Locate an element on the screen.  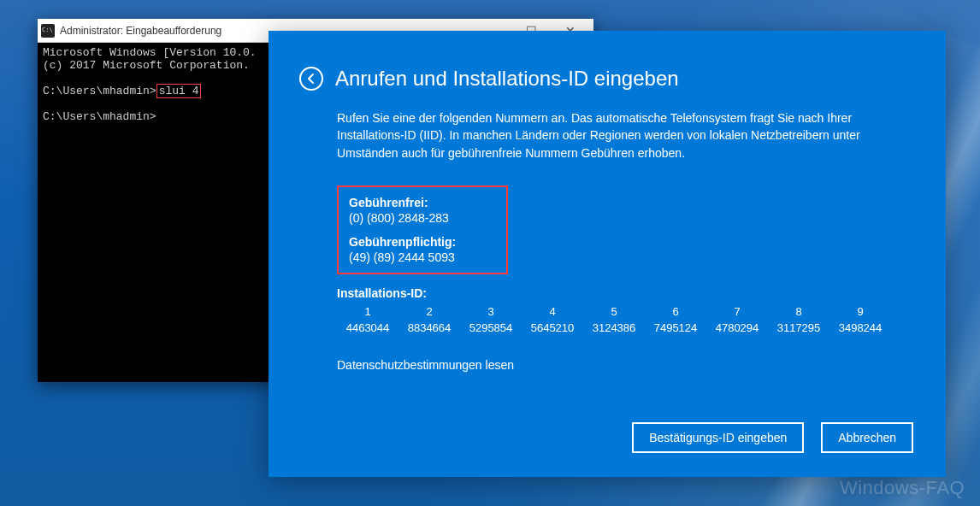
cmd-icon is located at coordinates (48, 31).